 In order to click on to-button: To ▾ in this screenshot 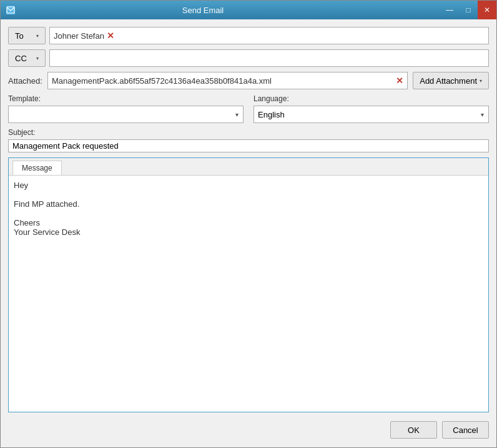, I will do `click(27, 36)`.